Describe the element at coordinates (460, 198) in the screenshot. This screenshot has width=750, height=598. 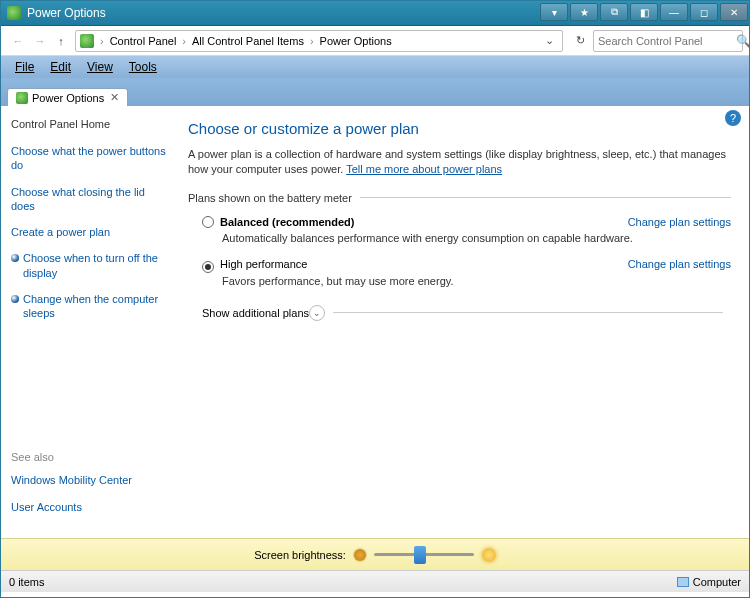
I see `plans-section-title: Plans shown on the battery meter` at that location.